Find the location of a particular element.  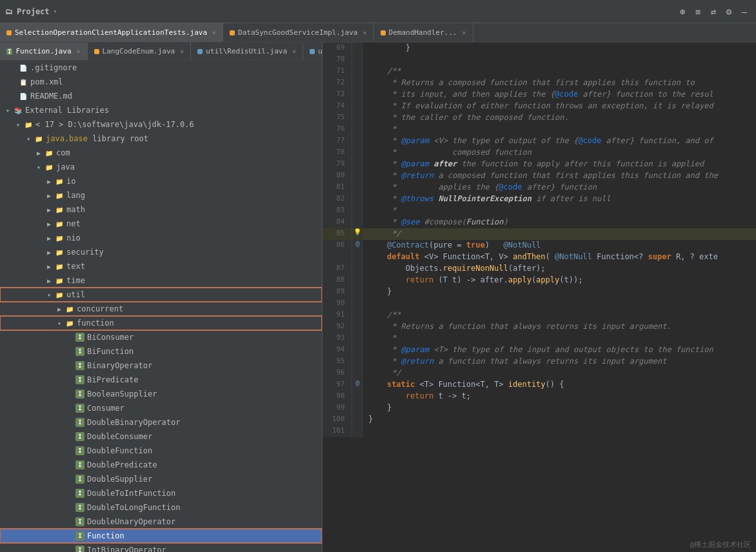

readme-icon: 📄 is located at coordinates (23, 96).